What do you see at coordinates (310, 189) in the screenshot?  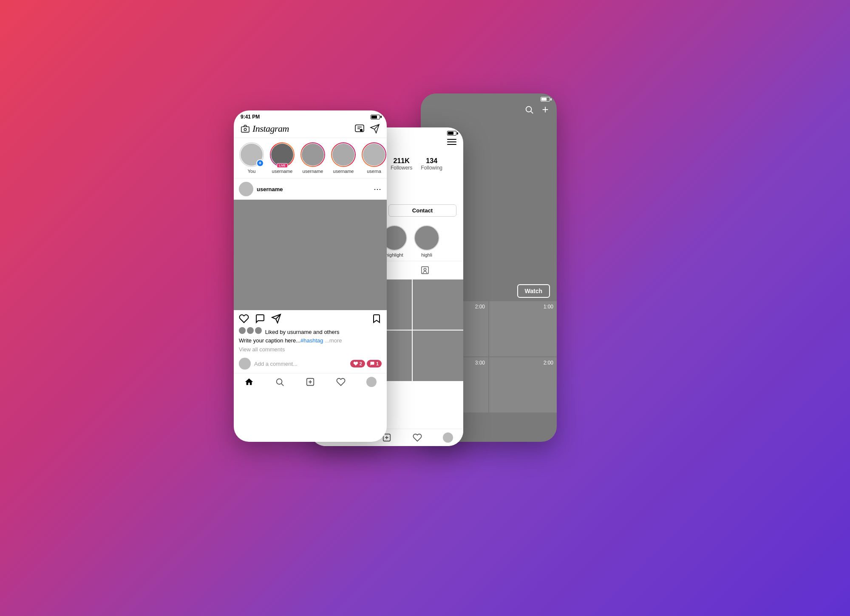 I see `post-header: username ⋯` at bounding box center [310, 189].